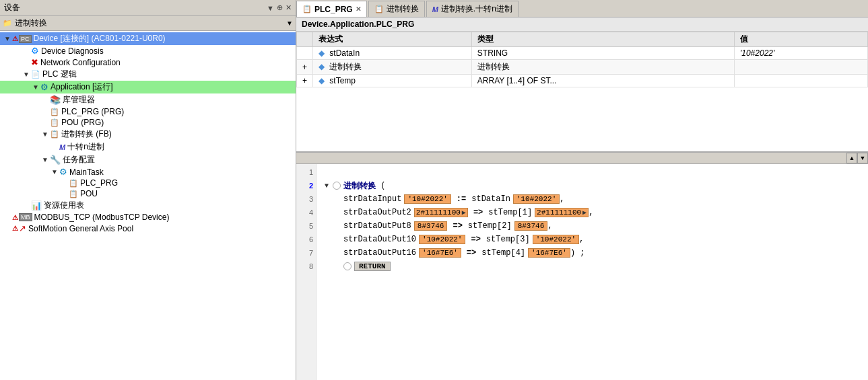 This screenshot has height=380, width=868. Describe the element at coordinates (593, 186) in the screenshot. I see `code-line-2: ▼ 进制转换 (` at that location.